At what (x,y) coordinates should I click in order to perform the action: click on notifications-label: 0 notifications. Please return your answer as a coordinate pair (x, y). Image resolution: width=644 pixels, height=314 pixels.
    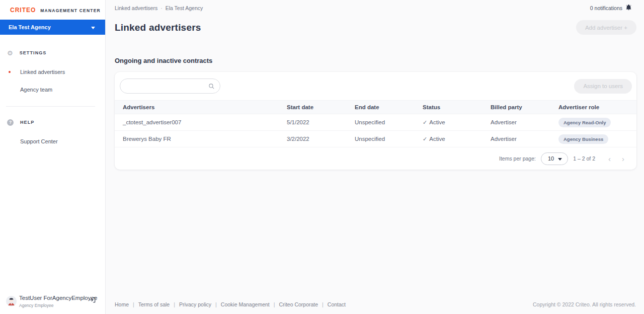
    Looking at the image, I should click on (606, 8).